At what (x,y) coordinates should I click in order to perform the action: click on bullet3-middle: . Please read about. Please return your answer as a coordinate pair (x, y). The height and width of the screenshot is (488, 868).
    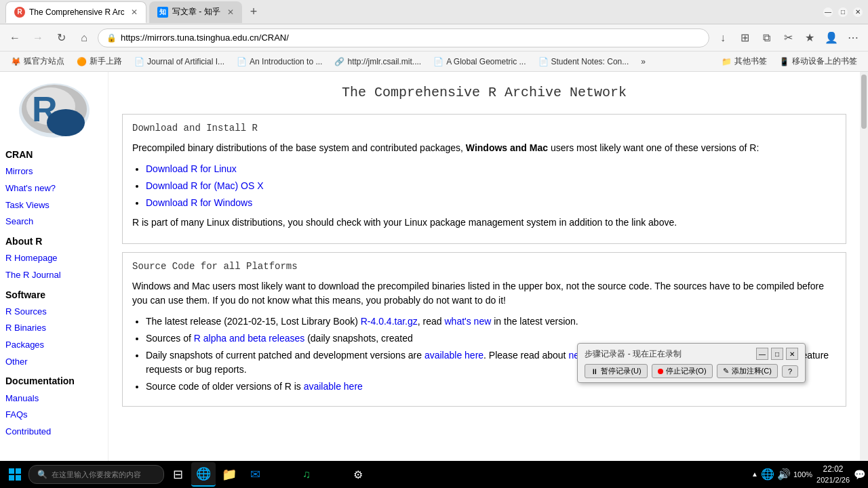
    Looking at the image, I should click on (526, 355).